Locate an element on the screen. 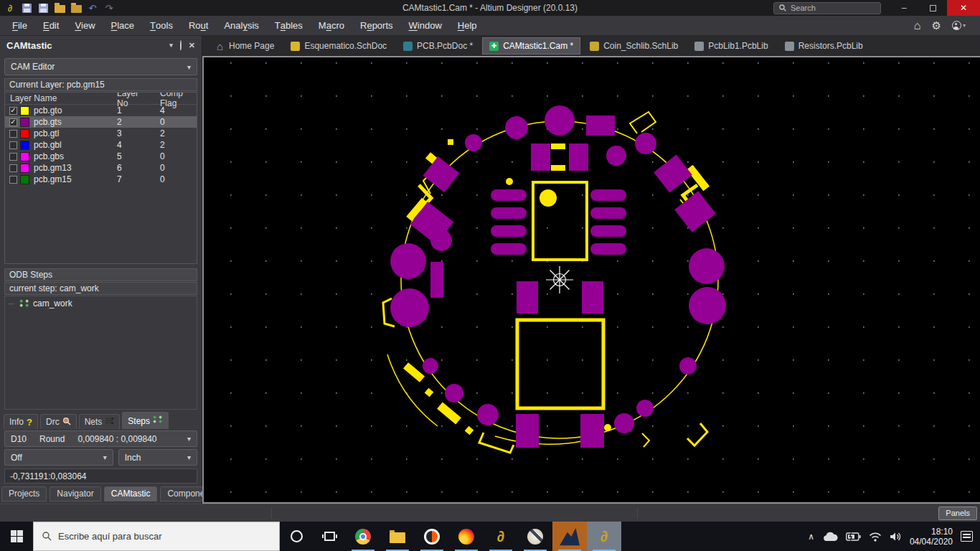 The width and height of the screenshot is (980, 551). menu-item-window: Window is located at coordinates (425, 26).